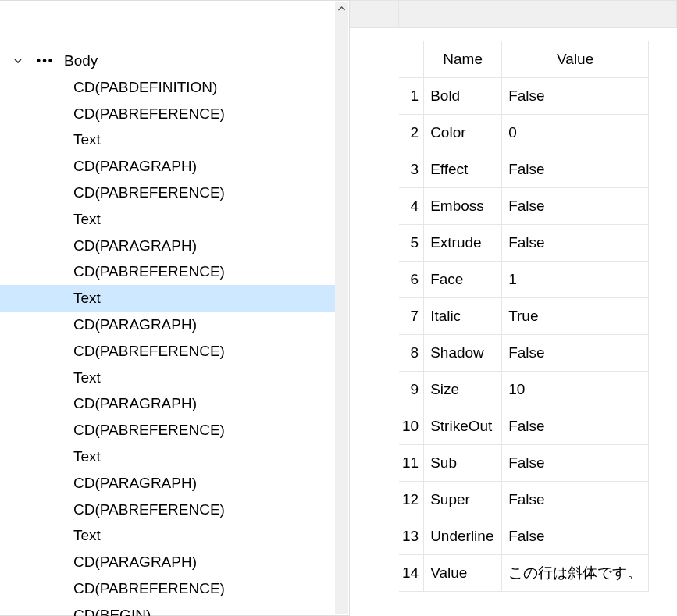  Describe the element at coordinates (412, 280) in the screenshot. I see `row-number: 6` at that location.